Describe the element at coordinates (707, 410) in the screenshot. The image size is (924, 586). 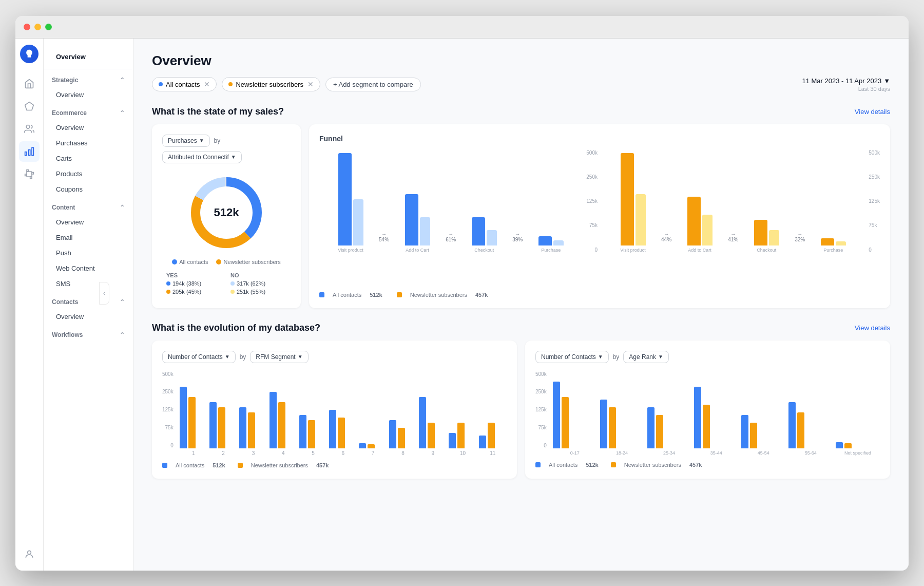
I see `evo-age-card: Number of Contacts ▼ by Age Rank ▼ 500k` at that location.